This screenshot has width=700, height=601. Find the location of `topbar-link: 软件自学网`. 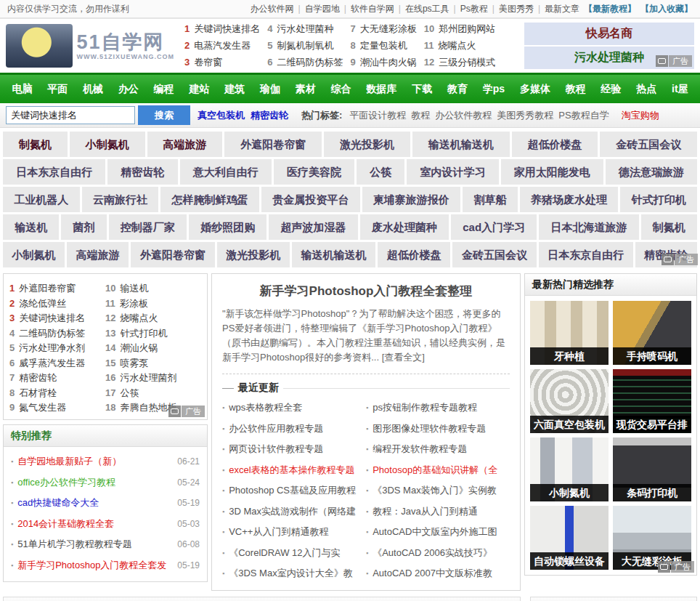

topbar-link: 软件自学网 is located at coordinates (373, 9).